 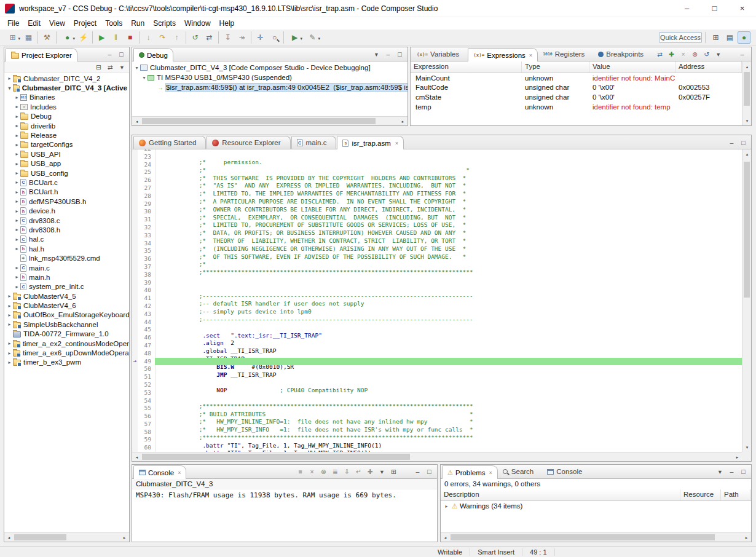 What do you see at coordinates (146, 322) in the screenshot?
I see `line-number: 44` at bounding box center [146, 322].